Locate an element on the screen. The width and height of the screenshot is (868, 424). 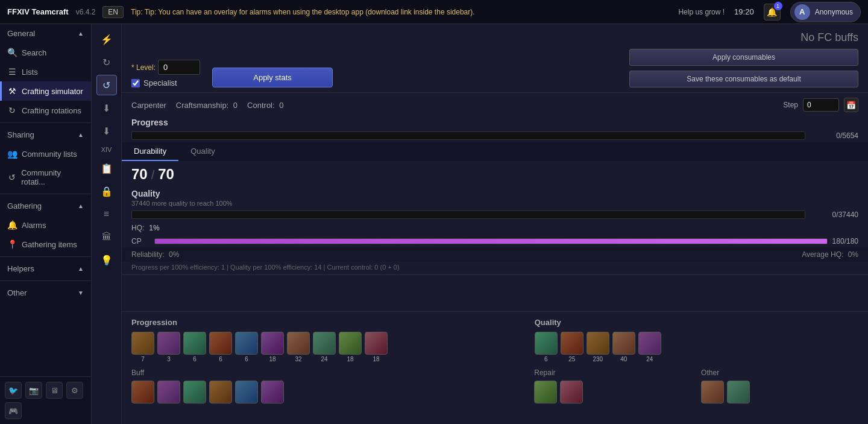
toolbar-btn-6: 📋 is located at coordinates (107, 168).